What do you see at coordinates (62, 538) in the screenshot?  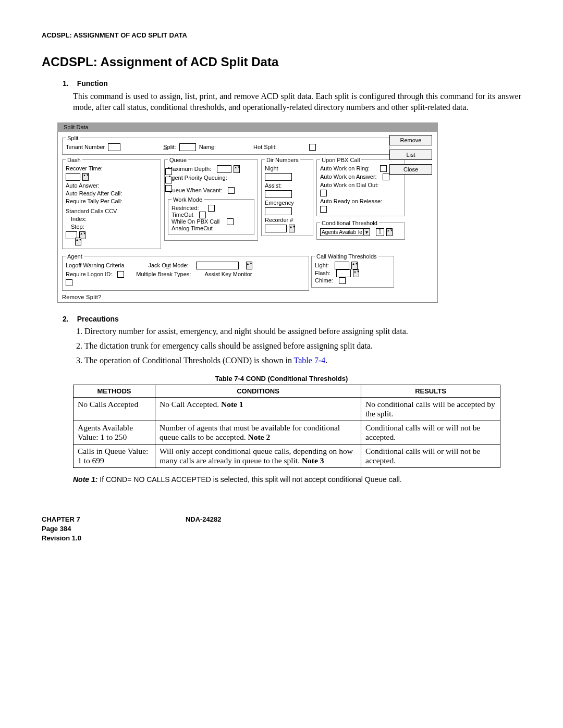 I see `footer-revision: Revision 1.0` at bounding box center [62, 538].